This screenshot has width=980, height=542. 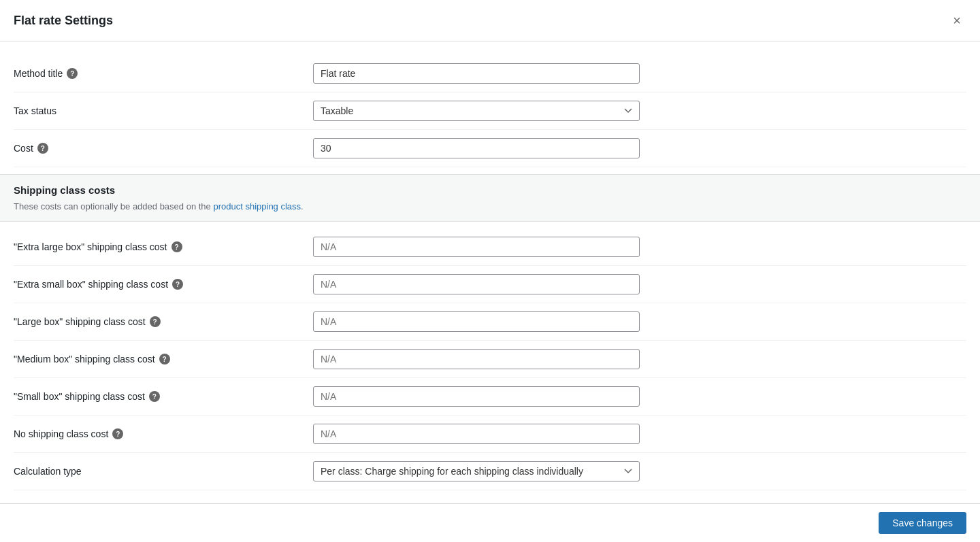 I want to click on extra-large-box-row: "Extra large box" shipping class cost ?, so click(x=490, y=248).